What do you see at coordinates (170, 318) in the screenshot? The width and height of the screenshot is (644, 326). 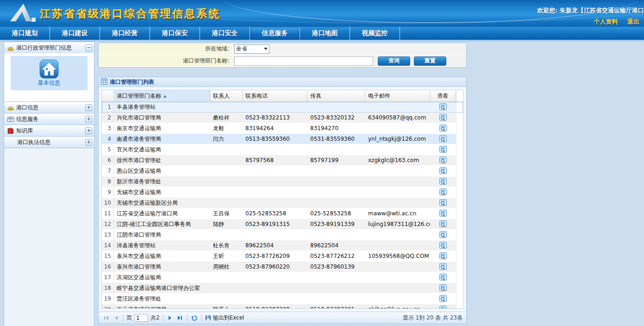 I see `next-page-button` at bounding box center [170, 318].